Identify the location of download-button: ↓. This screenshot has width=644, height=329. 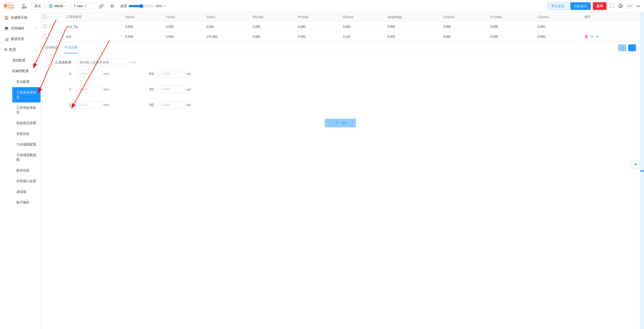
(622, 48).